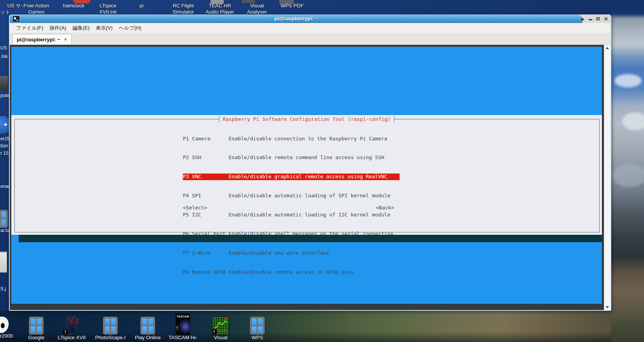  What do you see at coordinates (183, 327) in the screenshot?
I see `desktop-icon-tascam-hi: TASCAM ! TASCAM Hi-` at bounding box center [183, 327].